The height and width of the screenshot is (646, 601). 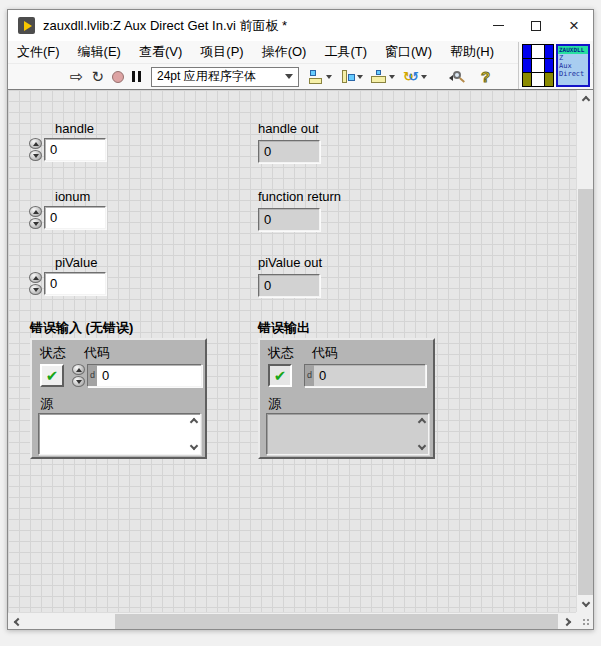 I want to click on horizontal-scrollbar-thumb, so click(x=336, y=622).